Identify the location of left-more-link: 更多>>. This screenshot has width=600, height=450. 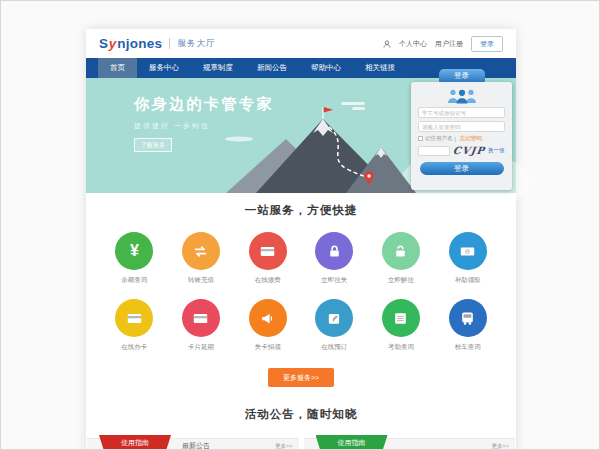
(284, 444).